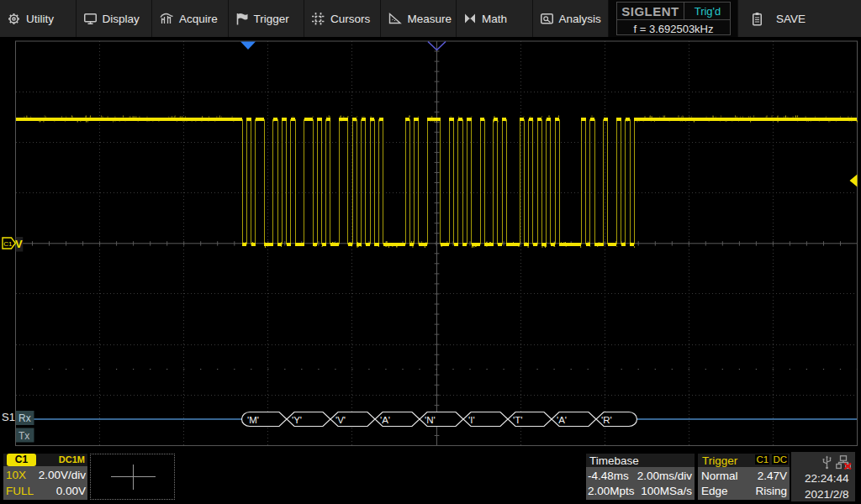 This screenshot has height=504, width=861. What do you see at coordinates (341, 420) in the screenshot?
I see `svg-text: 'V'` at bounding box center [341, 420].